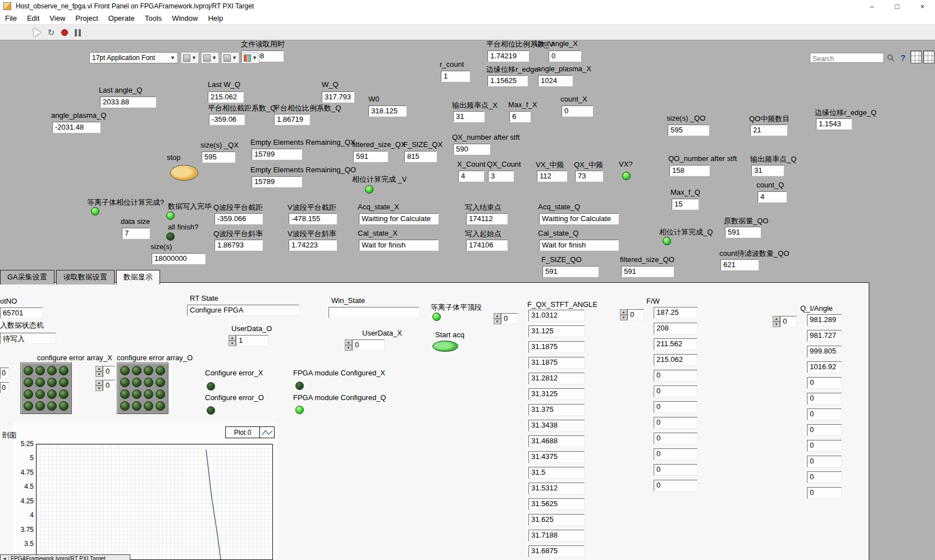 The image size is (935, 560). I want to click on vi-icon, so click(7, 6).